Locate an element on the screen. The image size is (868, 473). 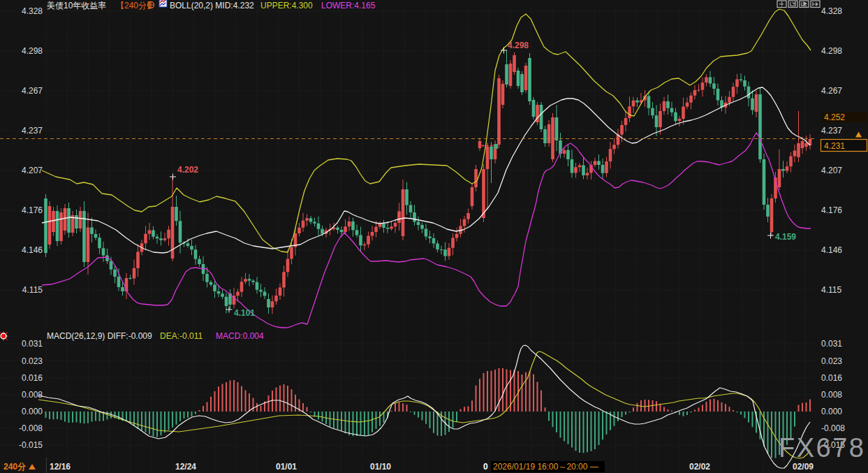
svg-text: 4.159 is located at coordinates (786, 237).